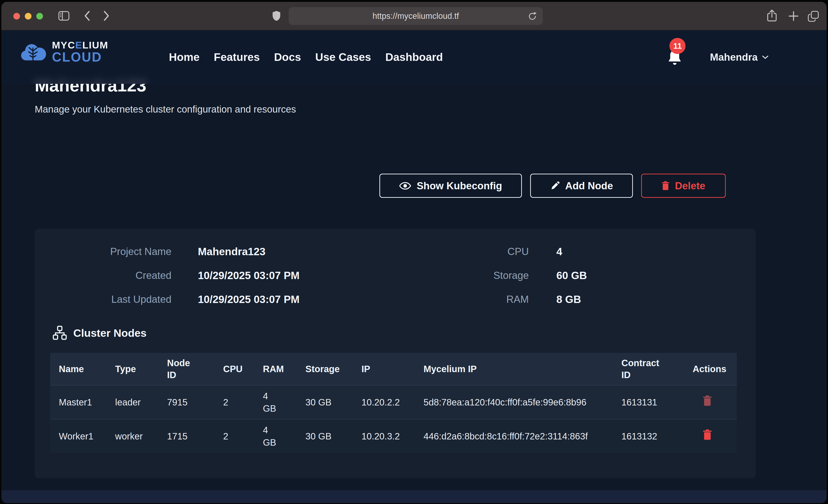 The image size is (828, 504). I want to click on cpu-label: CPU, so click(453, 251).